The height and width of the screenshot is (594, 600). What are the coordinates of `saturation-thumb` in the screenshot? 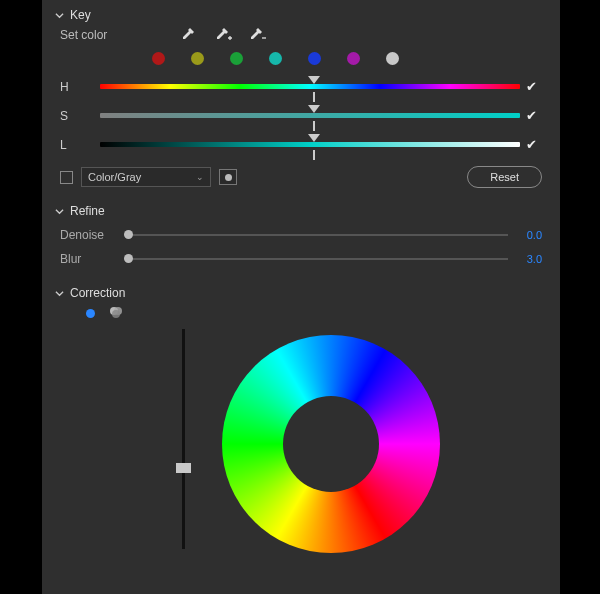 It's located at (314, 109).